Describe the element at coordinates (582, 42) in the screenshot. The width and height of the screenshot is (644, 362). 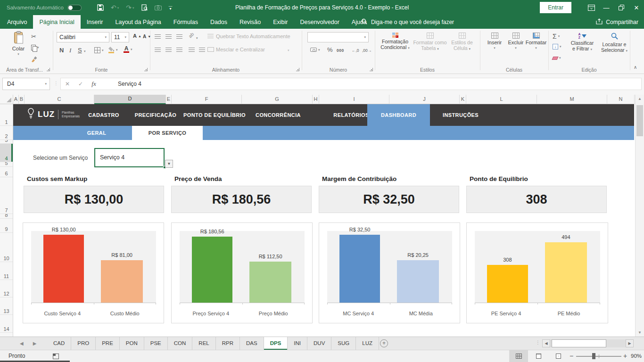
I see `sort-filter-button: AZ Classificare Filtrar ▾` at that location.